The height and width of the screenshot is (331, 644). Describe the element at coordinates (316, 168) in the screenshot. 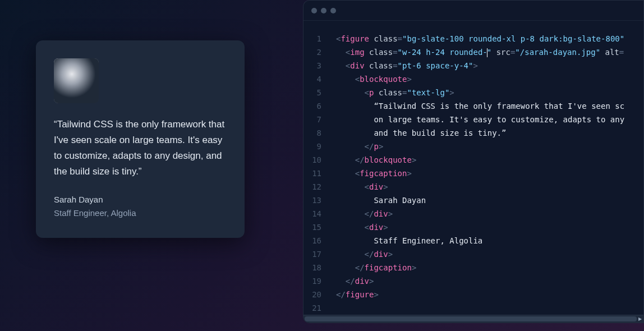

I see `line-number-gutter: 123456789101112131415161718192021` at that location.